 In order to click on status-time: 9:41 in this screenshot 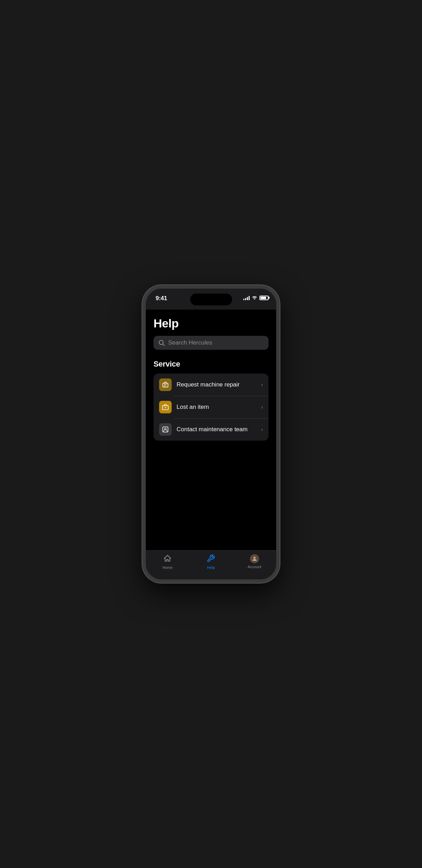, I will do `click(162, 298)`.